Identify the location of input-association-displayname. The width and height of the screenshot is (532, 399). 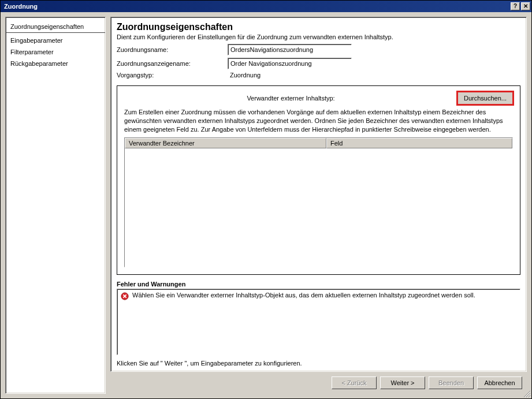
(290, 64).